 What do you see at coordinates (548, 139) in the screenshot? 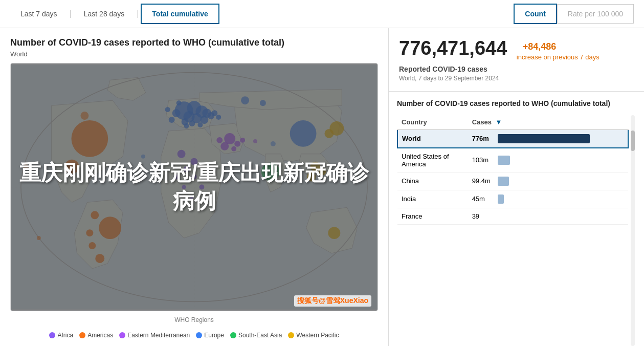
I see `cases-cell: 776m` at bounding box center [548, 139].